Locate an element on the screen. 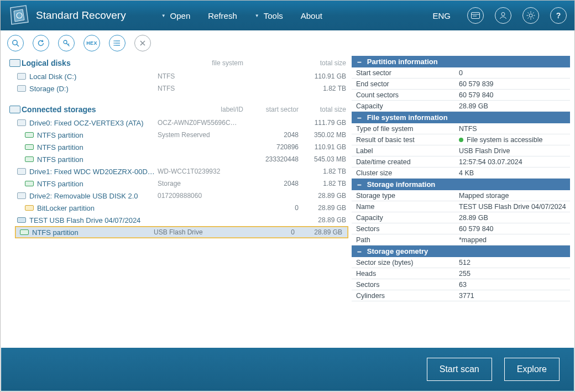  menu-open: ▼ Open is located at coordinates (176, 15).